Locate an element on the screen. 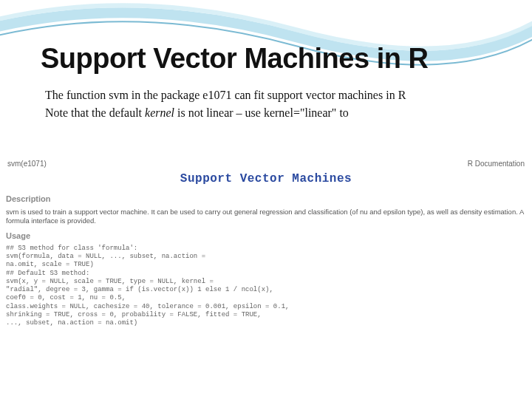  body-line-1: The function svm in the package e1071 ca… is located at coordinates (266, 95).